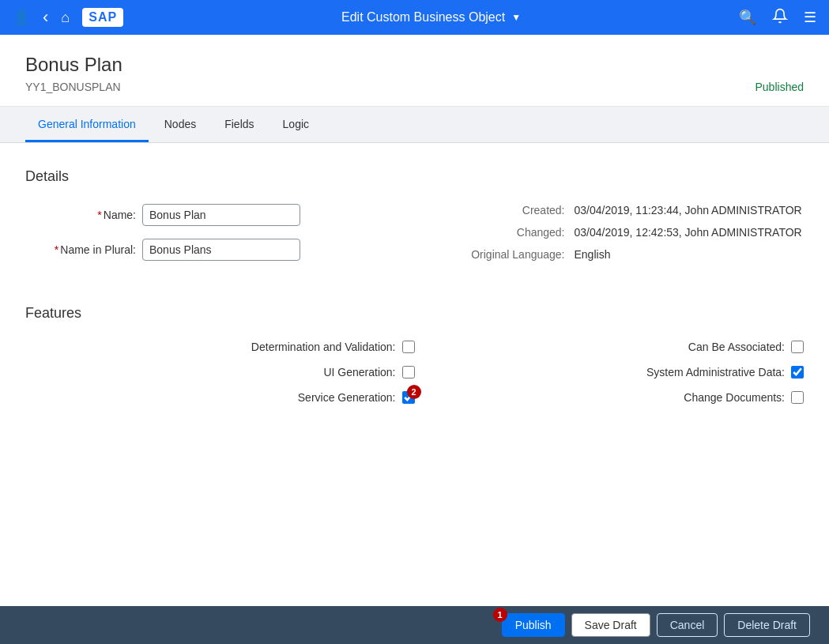 Image resolution: width=829 pixels, height=644 pixels. Describe the element at coordinates (65, 17) in the screenshot. I see `home-icon: ⌂` at that location.